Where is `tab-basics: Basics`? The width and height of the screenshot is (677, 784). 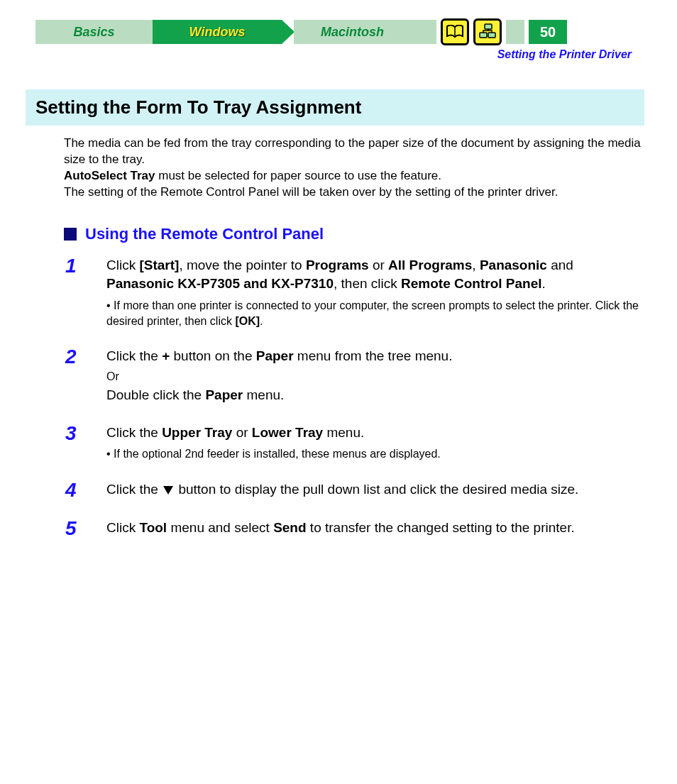
tab-basics: Basics is located at coordinates (94, 32).